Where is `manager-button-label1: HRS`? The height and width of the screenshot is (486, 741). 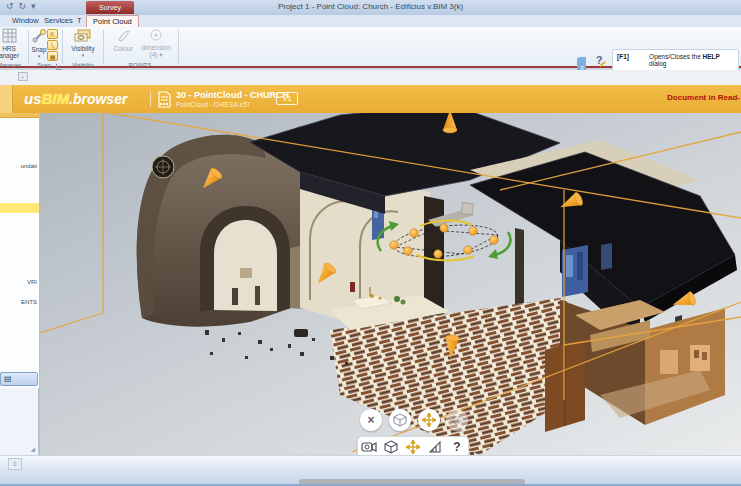
manager-button-label1: HRS is located at coordinates (12, 48).